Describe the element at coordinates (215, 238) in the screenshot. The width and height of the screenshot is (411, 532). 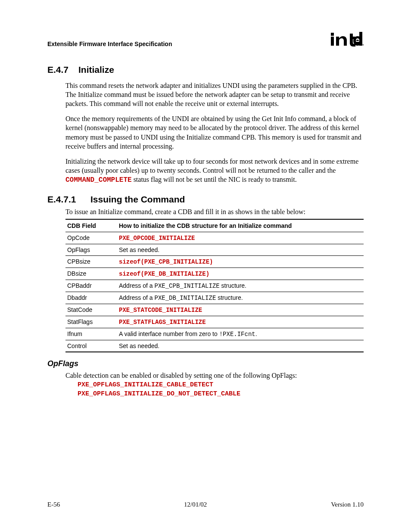
I see `table-row: OpCode PXE_OPCODE_INITIALIZE` at that location.